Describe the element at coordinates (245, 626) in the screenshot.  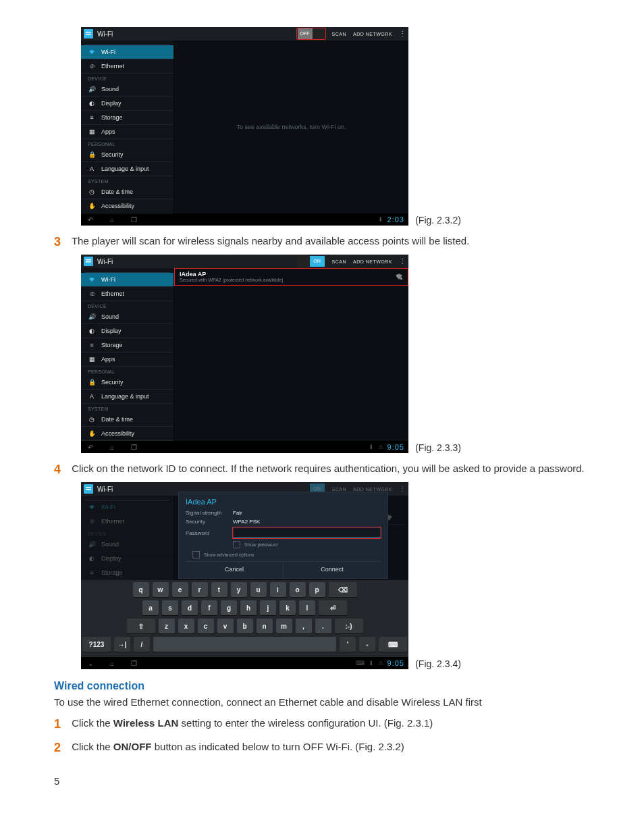
I see `key-b: b` at that location.